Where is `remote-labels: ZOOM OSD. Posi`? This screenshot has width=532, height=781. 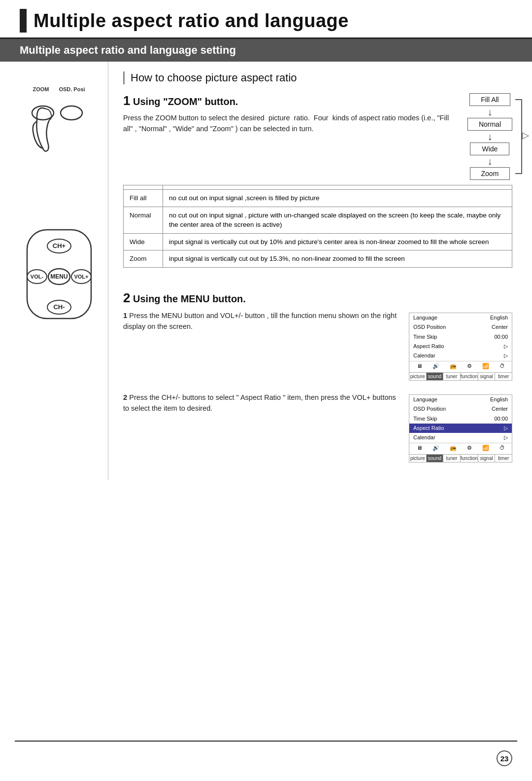 remote-labels: ZOOM OSD. Posi is located at coordinates (59, 89).